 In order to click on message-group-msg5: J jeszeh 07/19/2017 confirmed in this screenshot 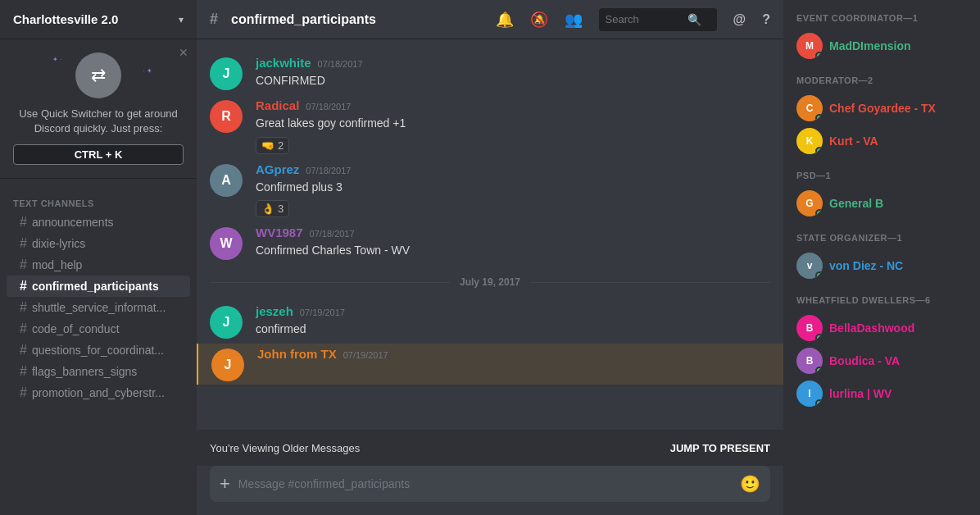, I will do `click(490, 321)`.